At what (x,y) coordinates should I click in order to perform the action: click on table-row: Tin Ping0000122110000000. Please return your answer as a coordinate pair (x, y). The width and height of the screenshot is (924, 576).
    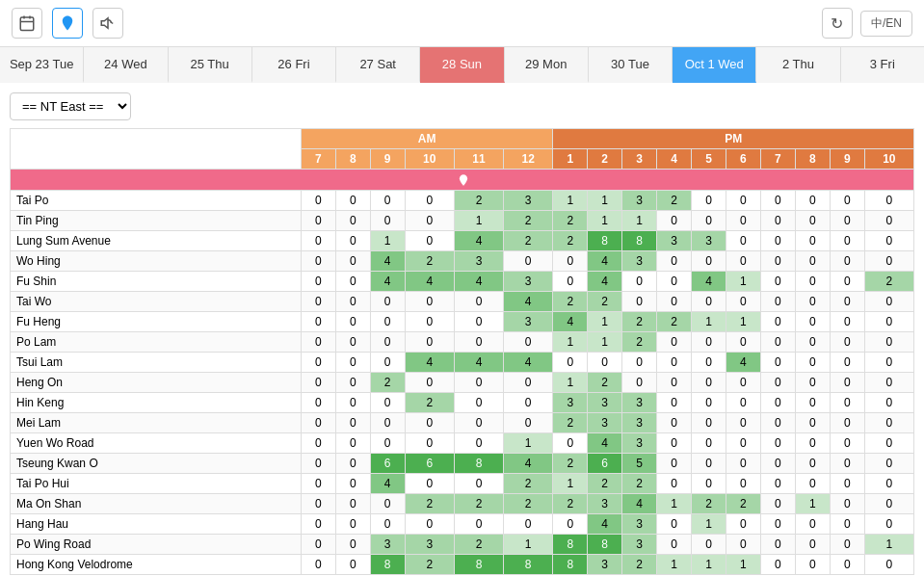
    Looking at the image, I should click on (462, 220).